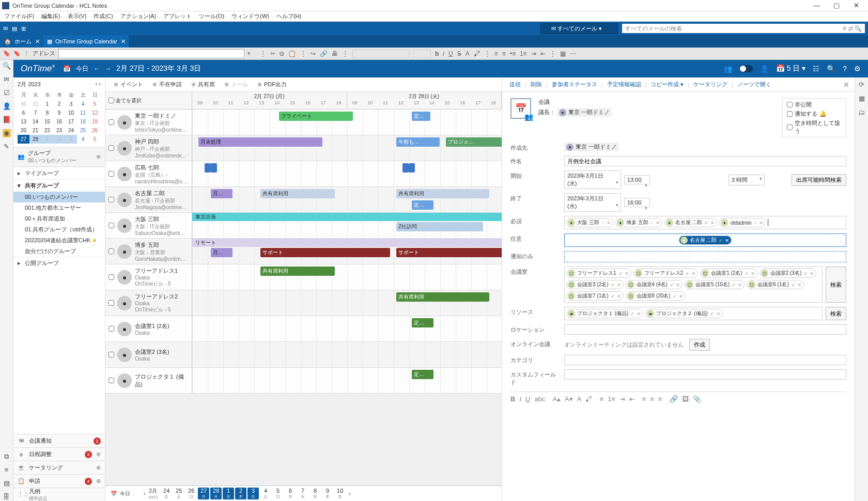  Describe the element at coordinates (791, 69) in the screenshot. I see `days-select: 📅 5 日 ▾` at that location.